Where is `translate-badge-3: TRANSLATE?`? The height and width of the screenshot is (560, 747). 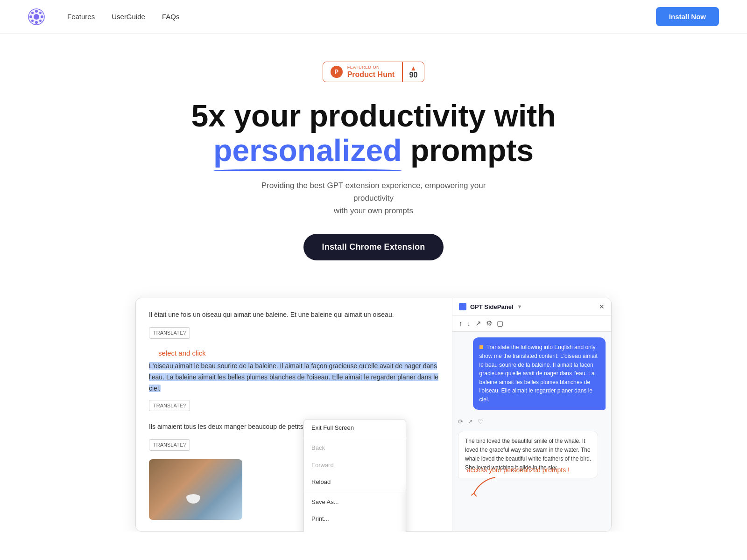 translate-badge-3: TRANSLATE? is located at coordinates (169, 445).